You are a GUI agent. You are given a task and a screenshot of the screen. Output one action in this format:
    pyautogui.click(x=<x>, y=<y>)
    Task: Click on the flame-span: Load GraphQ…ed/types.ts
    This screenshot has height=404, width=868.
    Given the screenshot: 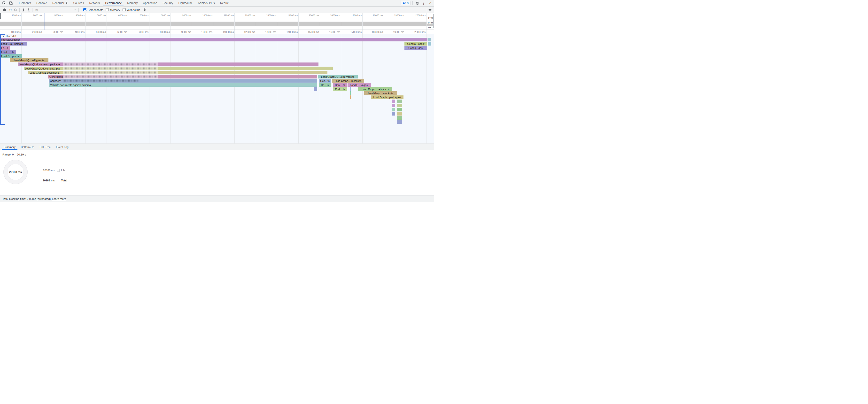 What is the action you would take?
    pyautogui.click(x=29, y=60)
    